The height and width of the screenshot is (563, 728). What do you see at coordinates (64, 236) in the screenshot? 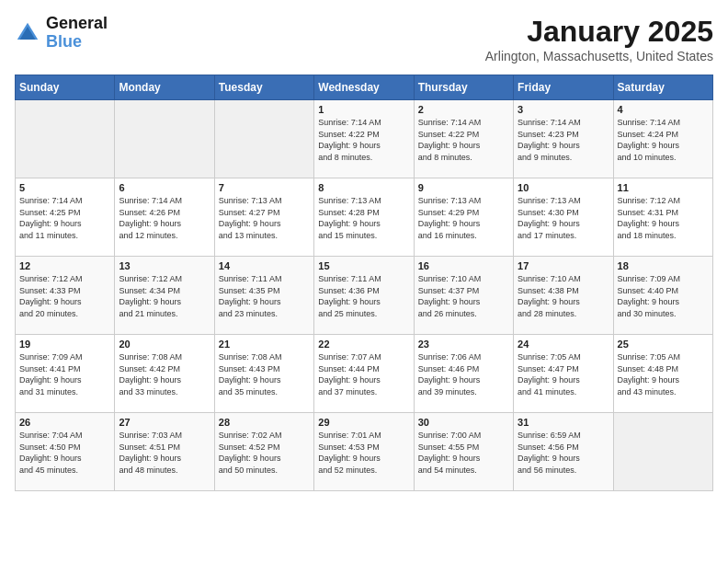
I see `cell-info: and 11 minutes.` at bounding box center [64, 236].